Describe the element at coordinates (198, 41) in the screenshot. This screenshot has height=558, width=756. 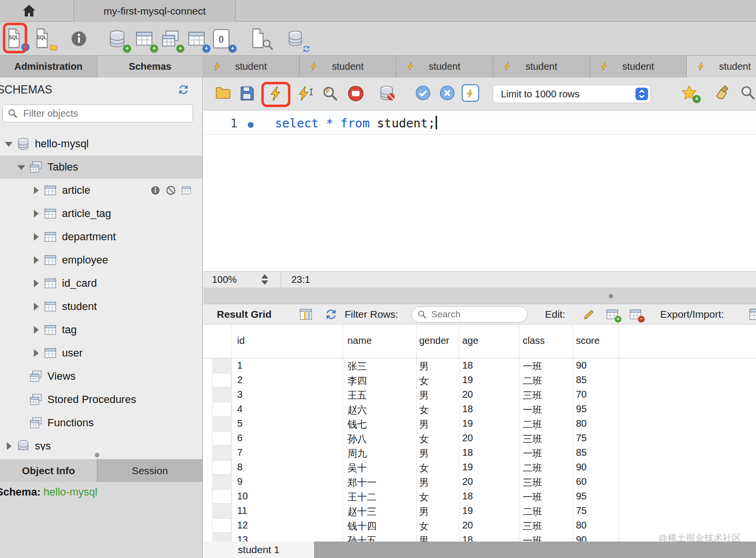
I see `create-procedure-button` at that location.